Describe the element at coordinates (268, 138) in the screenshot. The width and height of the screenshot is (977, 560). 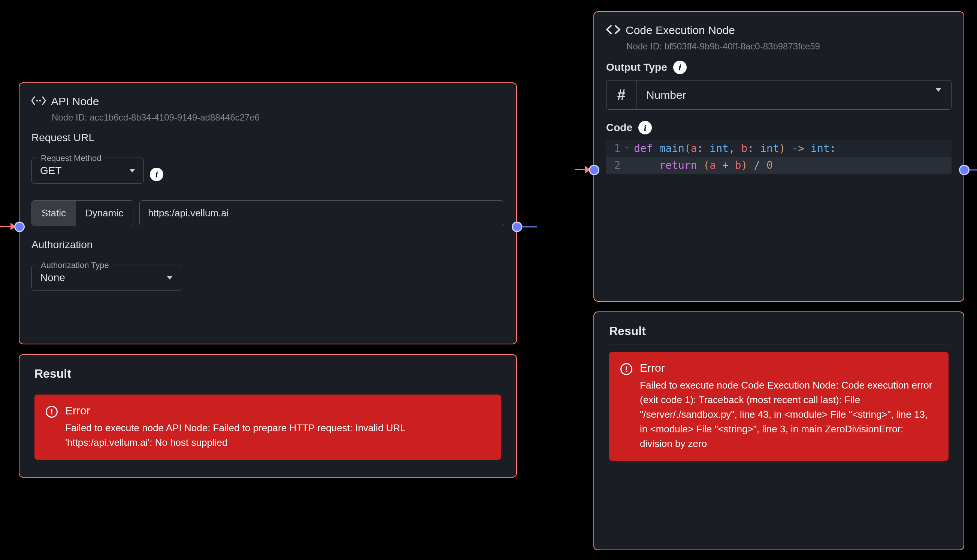
I see `request-url-label: Request URL` at that location.